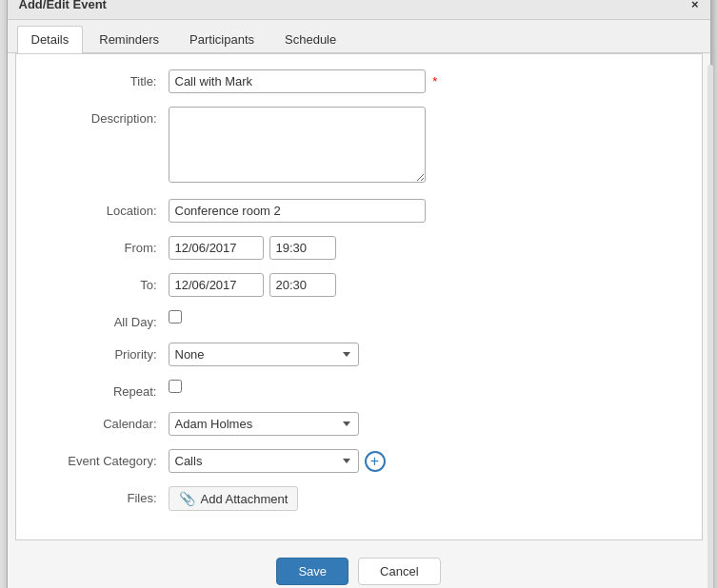 This screenshot has width=717, height=588. Describe the element at coordinates (102, 116) in the screenshot. I see `description-label: Description:` at that location.